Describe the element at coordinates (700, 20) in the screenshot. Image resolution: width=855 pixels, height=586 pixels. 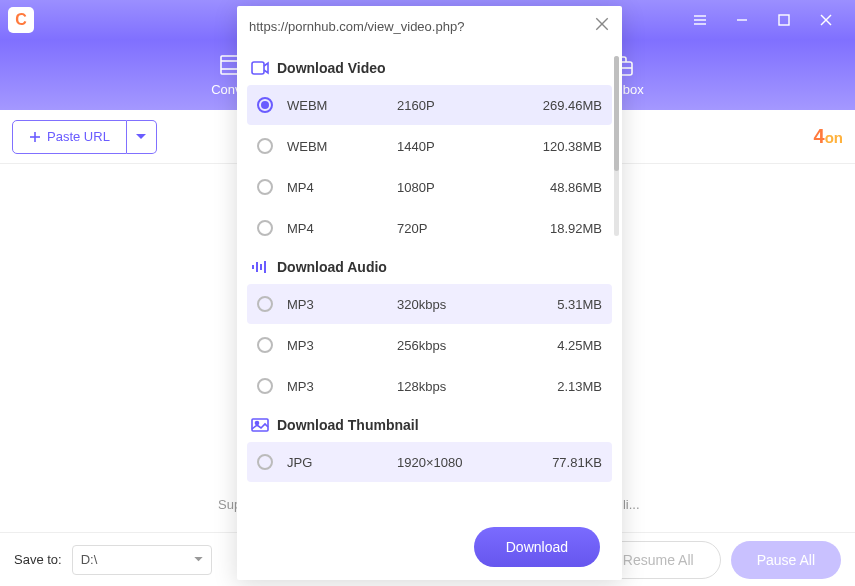
I see `menu-icon` at that location.